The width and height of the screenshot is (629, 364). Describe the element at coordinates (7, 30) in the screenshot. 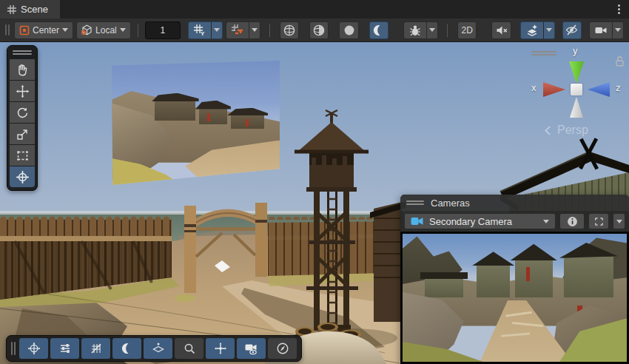

I see `toolbar-drag-handle` at that location.